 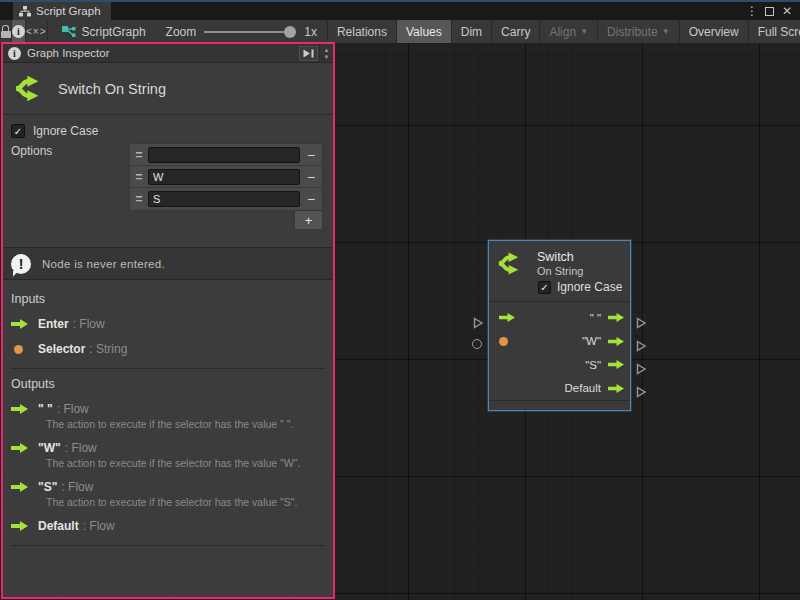 What do you see at coordinates (25, 12) in the screenshot?
I see `graph-hierarchy-icon` at bounding box center [25, 12].